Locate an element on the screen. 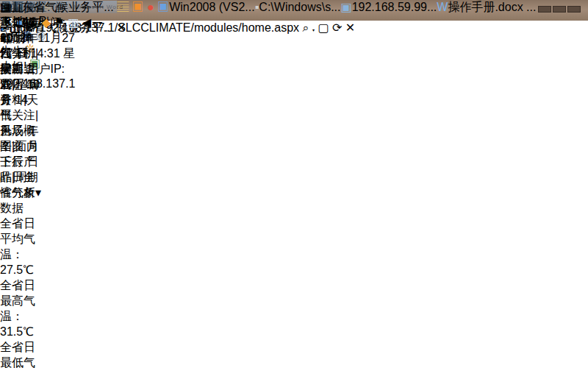 This screenshot has width=588, height=368. remote-session-icon: ▣ is located at coordinates (347, 7).